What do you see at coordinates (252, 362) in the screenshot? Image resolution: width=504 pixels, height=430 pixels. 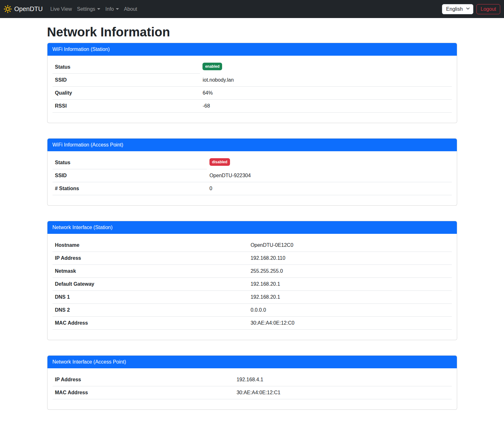 I see `card-header: Network Interface (Access Point)` at bounding box center [252, 362].